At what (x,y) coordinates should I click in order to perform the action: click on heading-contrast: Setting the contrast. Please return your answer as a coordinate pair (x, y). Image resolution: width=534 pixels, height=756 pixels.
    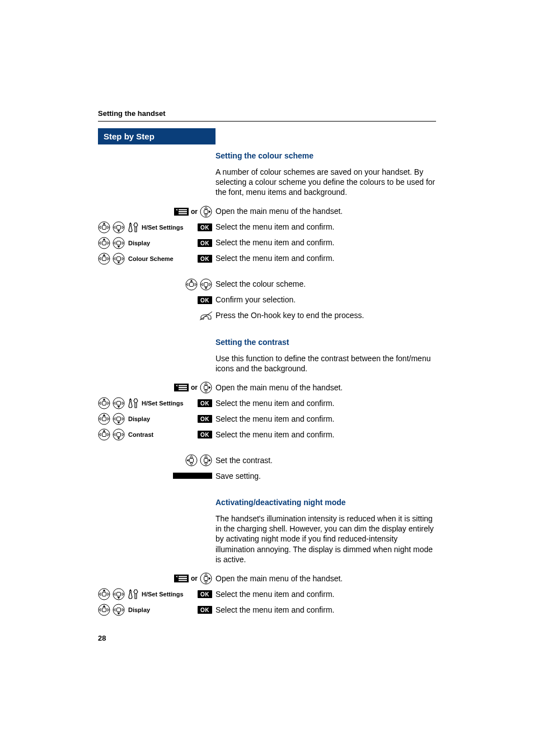
    Looking at the image, I should click on (252, 342).